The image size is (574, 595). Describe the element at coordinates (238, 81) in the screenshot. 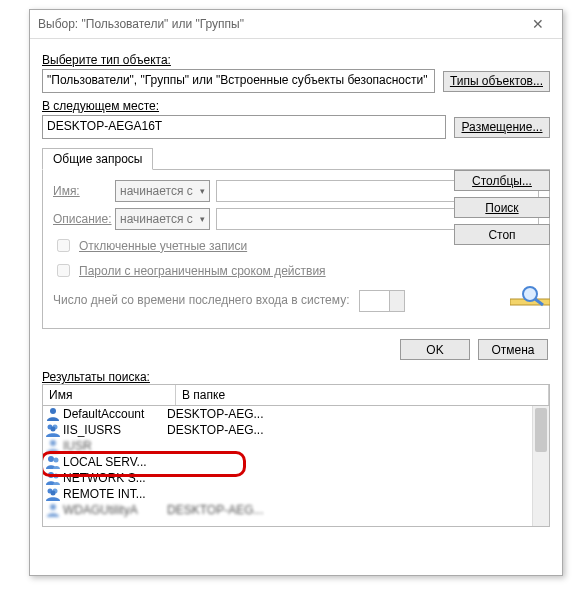

I see `object-type-field: "Пользователи", "Группы" или "Встроенные…` at that location.